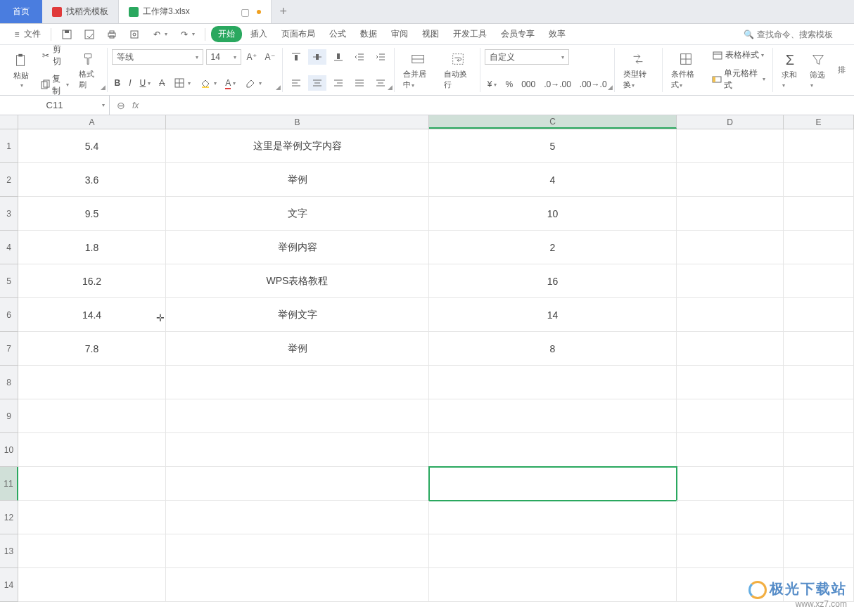 Image resolution: width=854 pixels, height=616 pixels. What do you see at coordinates (89, 70) in the screenshot?
I see `format-painter-button: 格式刷` at bounding box center [89, 70].